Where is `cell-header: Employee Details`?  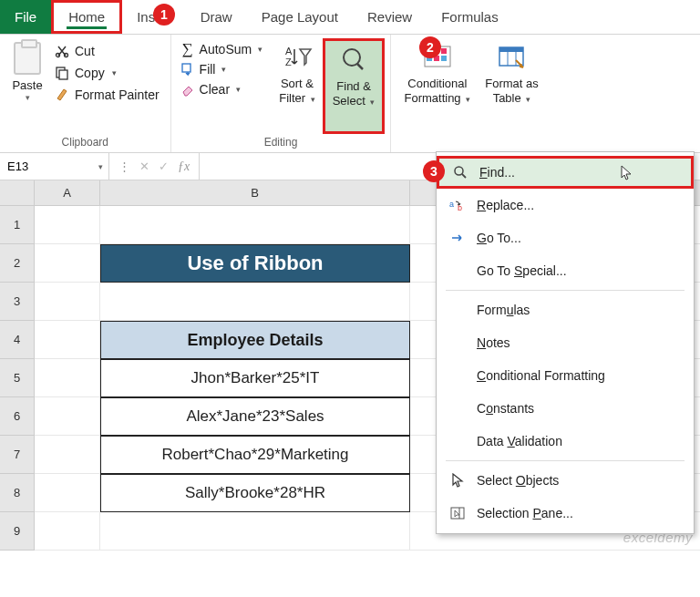 cell-header: Employee Details is located at coordinates (255, 340).